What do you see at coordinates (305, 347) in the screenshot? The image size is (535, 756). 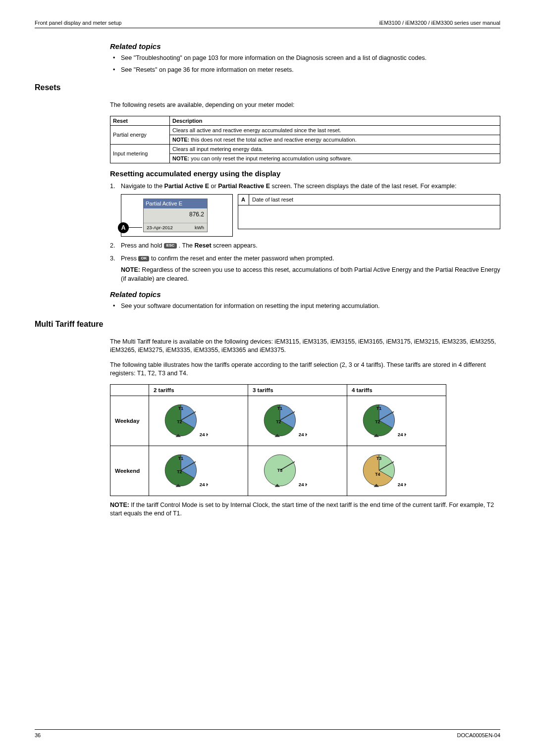 I see `multitariff-p1: The Multi Tariff feature is available on…` at bounding box center [305, 347].